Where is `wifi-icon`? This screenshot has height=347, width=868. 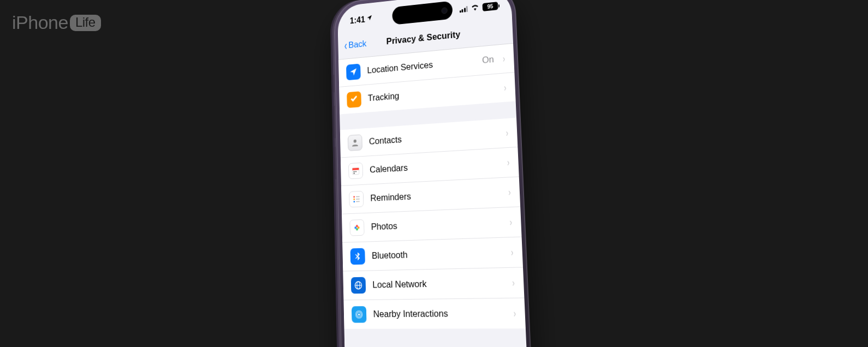
wifi-icon is located at coordinates (475, 8).